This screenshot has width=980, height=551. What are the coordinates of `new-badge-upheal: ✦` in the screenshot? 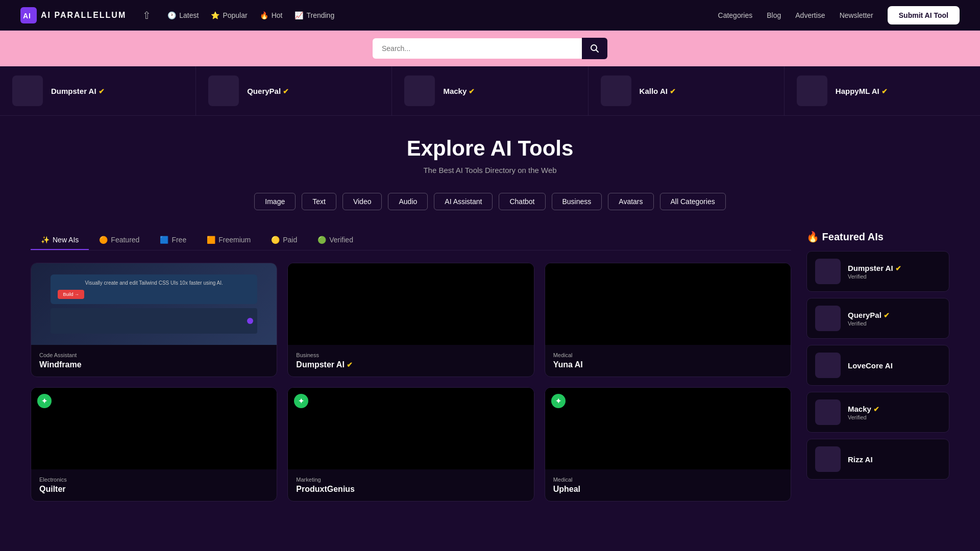 It's located at (558, 401).